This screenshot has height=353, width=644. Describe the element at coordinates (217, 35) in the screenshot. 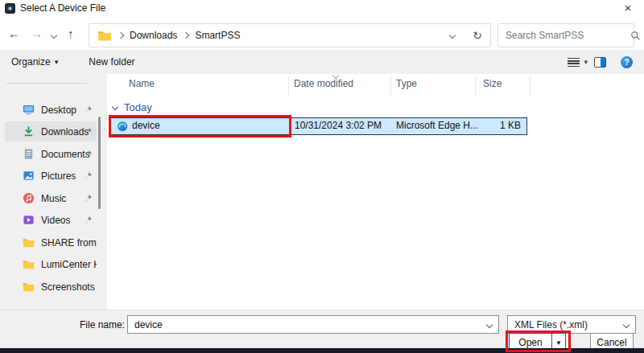

I see `breadcrumb-smartpss: SmartPSS` at that location.